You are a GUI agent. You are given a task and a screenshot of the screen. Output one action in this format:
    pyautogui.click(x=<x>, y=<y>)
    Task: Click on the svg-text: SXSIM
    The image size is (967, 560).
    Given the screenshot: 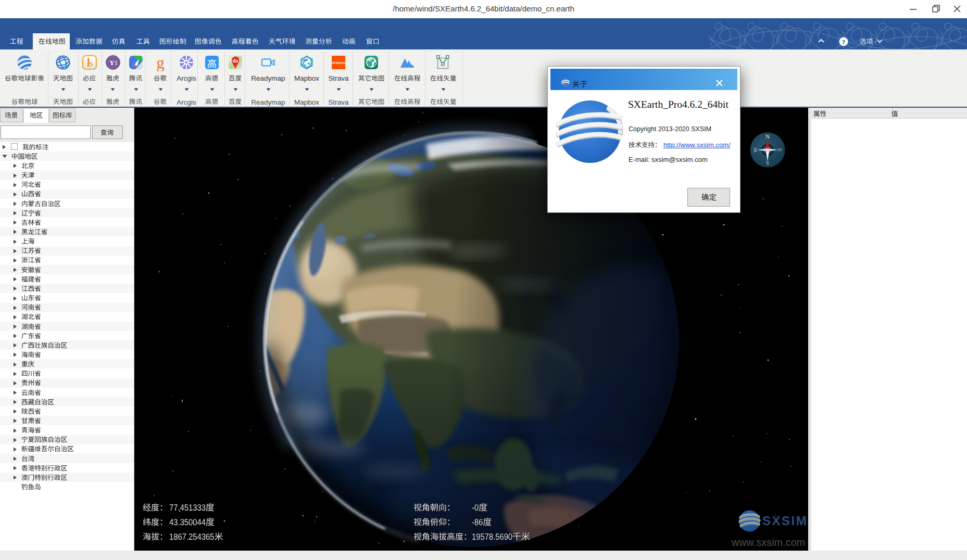 What is the action you would take?
    pyautogui.click(x=785, y=520)
    